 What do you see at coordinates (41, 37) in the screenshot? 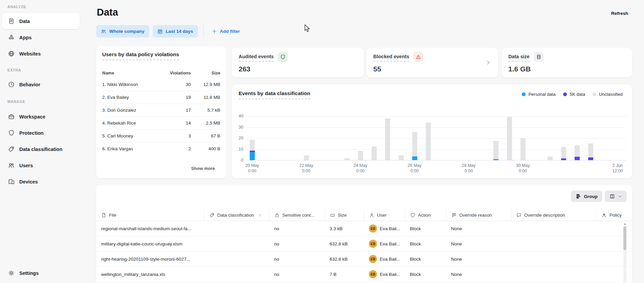
I see `sidebar-item-apps: Apps` at bounding box center [41, 37].